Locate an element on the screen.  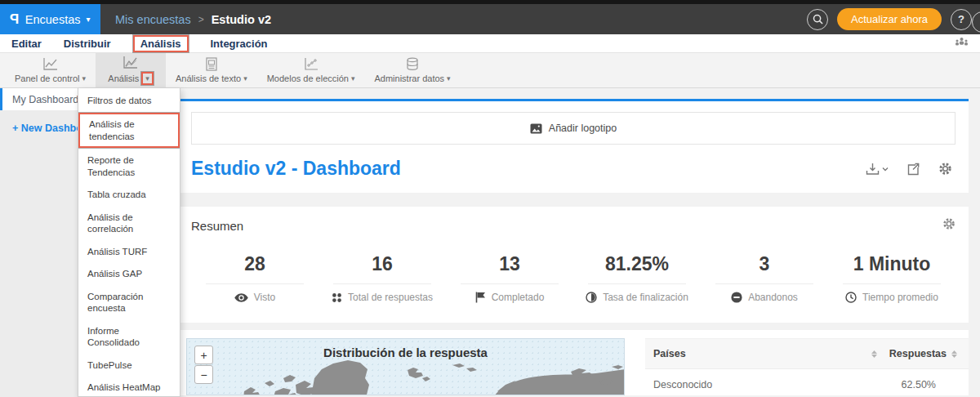
toolbar-modelos-de-eleccion: Modelos de elección▾ is located at coordinates (311, 70).